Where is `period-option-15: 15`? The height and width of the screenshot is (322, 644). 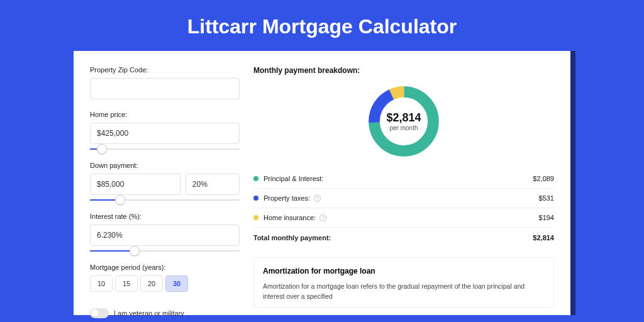 period-option-15: 15 is located at coordinates (126, 284).